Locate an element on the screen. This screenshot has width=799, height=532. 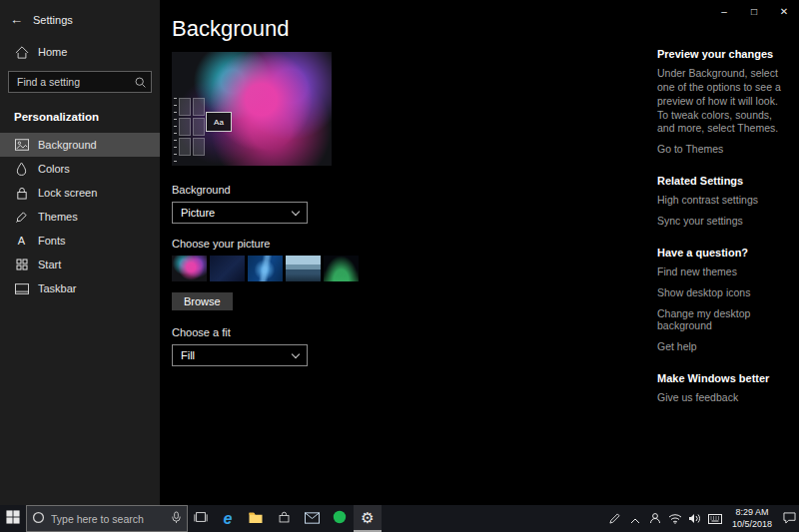
sidebar-section-title: Personalization is located at coordinates (80, 118).